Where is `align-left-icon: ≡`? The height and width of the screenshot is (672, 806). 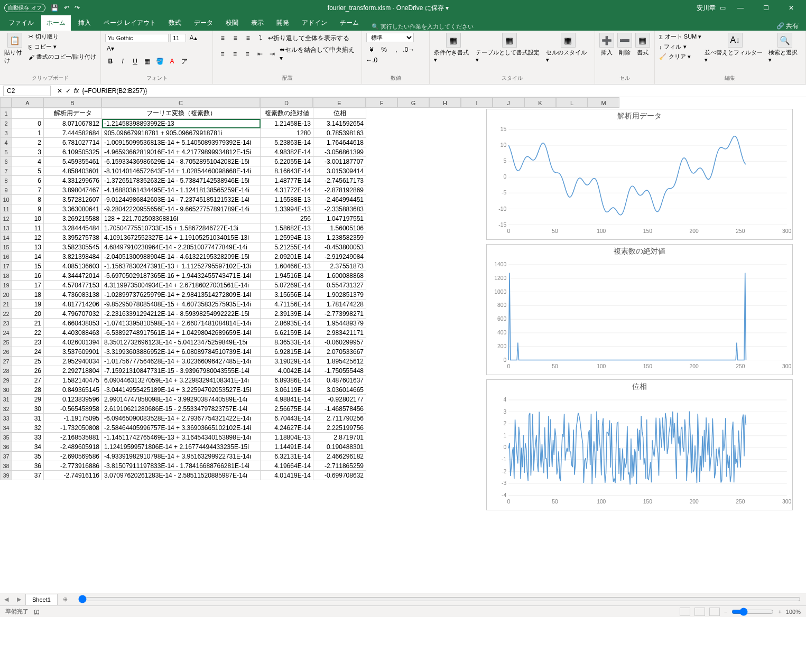 align-left-icon: ≡ is located at coordinates (223, 54).